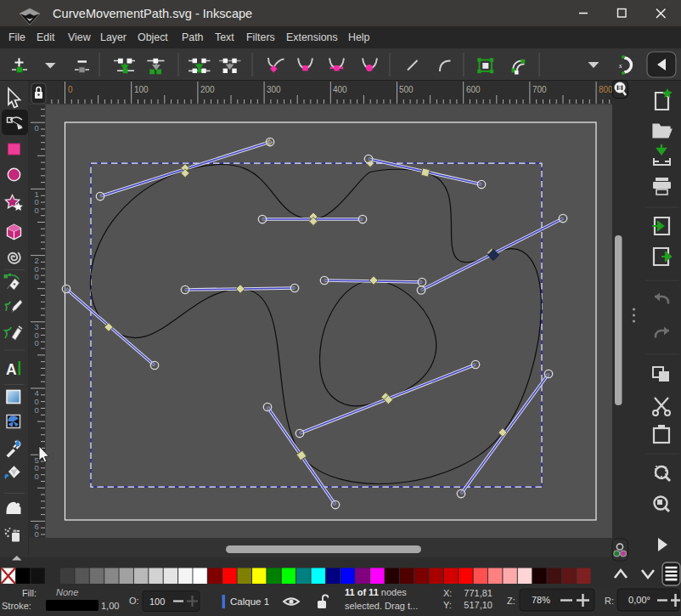  I want to click on svg-text: 400, so click(340, 90).